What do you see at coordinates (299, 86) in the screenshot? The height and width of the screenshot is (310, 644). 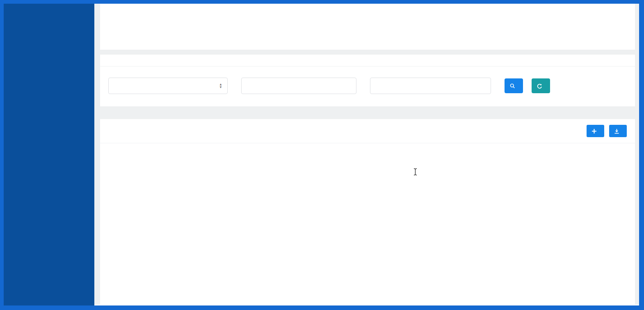 I see `house-number-input` at bounding box center [299, 86].